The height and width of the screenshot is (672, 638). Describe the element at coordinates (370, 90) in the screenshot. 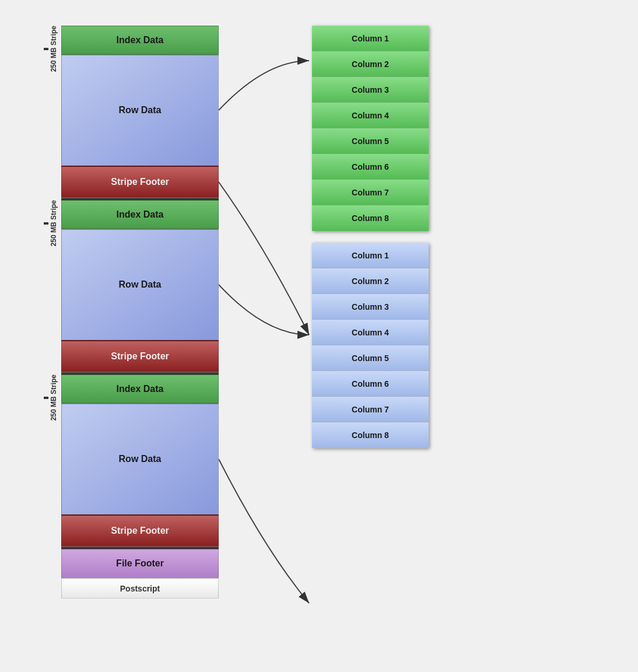

I see `col-green-3: Column 3` at that location.